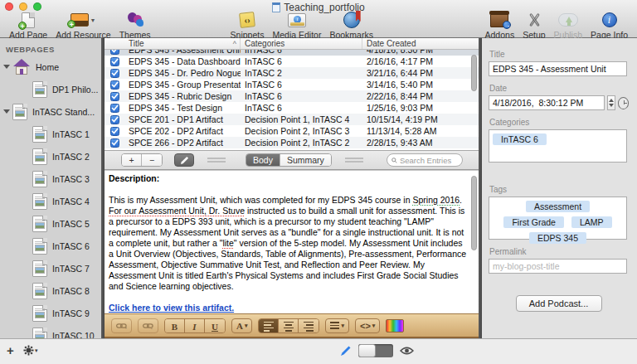 Image resolution: width=637 pixels, height=364 pixels. What do you see at coordinates (352, 25) in the screenshot?
I see `bookmarks-button: Bookmarks` at bounding box center [352, 25].